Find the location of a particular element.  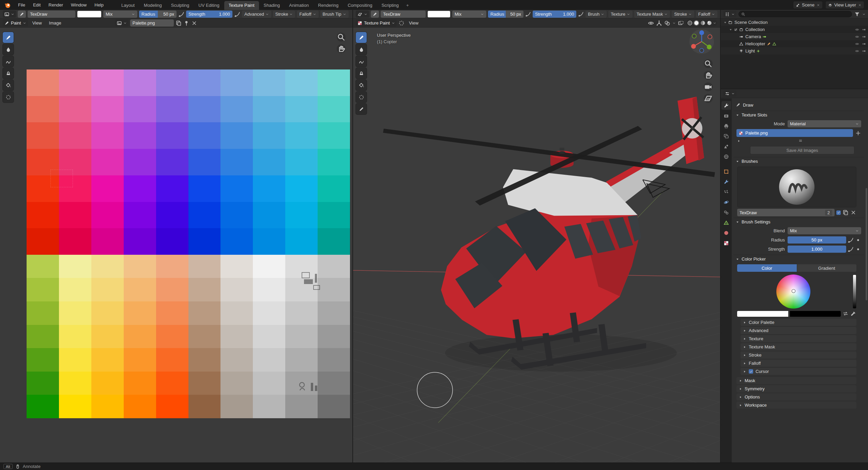

outliner-item-collection: Collection is located at coordinates (794, 29).